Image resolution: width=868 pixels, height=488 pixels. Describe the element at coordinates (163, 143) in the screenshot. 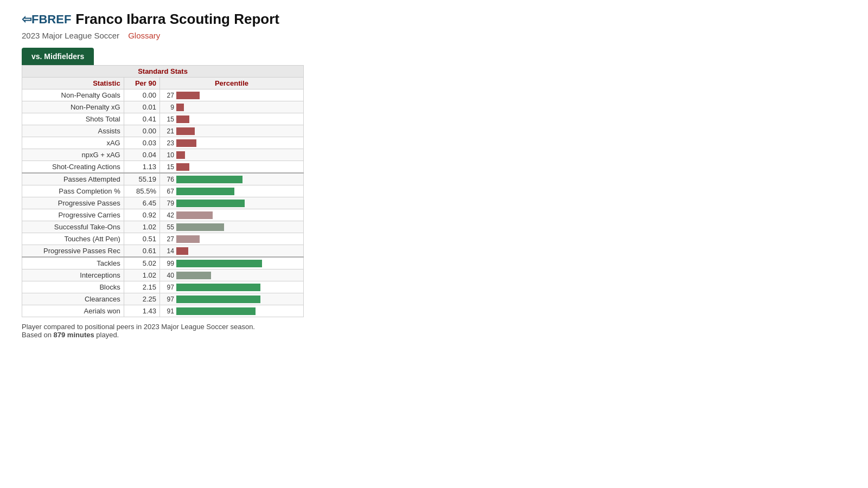

I see `table-row: xAG0.0323` at that location.